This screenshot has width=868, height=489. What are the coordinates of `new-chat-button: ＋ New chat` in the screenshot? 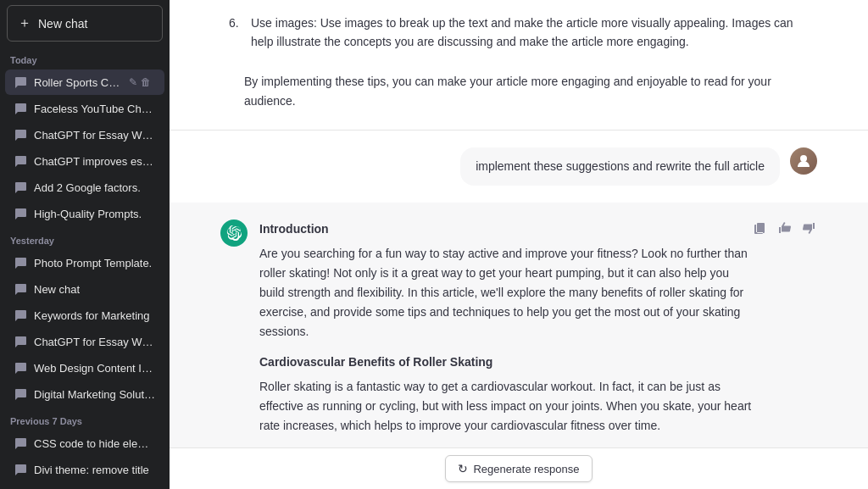 It's located at (85, 24).